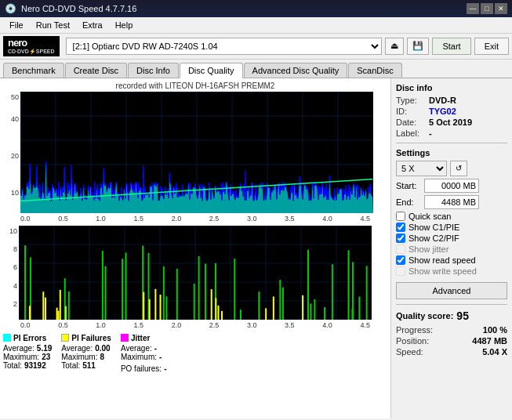 This screenshot has width=512, height=420. I want to click on jitter-stat: Jitter Average: - Maximum: - PO failures…, so click(144, 353).